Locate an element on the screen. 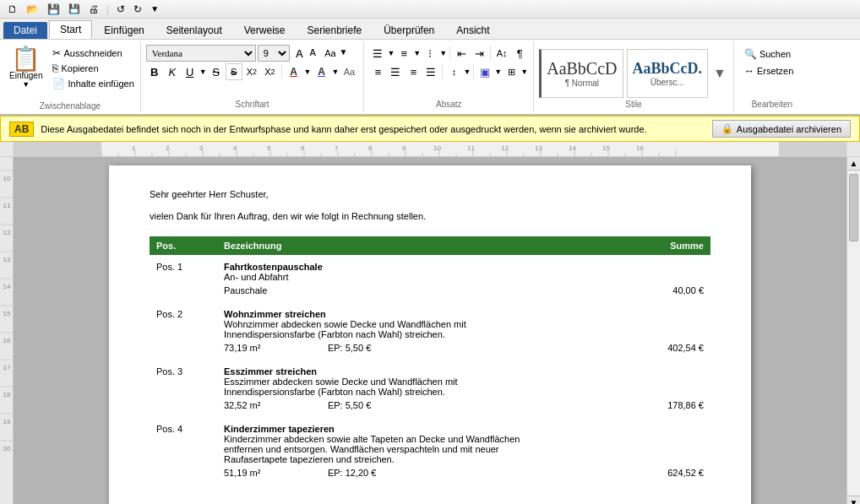  ueberschrift-style-box: AaBbCcD. Übersc... is located at coordinates (667, 73).